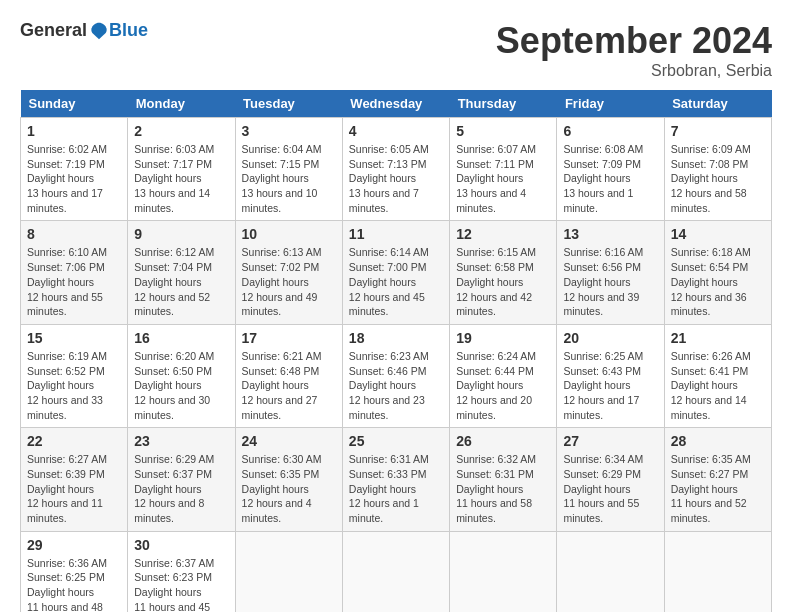 The height and width of the screenshot is (612, 792). What do you see at coordinates (74, 488) in the screenshot?
I see `day-info: Sunrise: 6:27 AM Sunset: 6:39 PM Dayligh…` at bounding box center [74, 488].